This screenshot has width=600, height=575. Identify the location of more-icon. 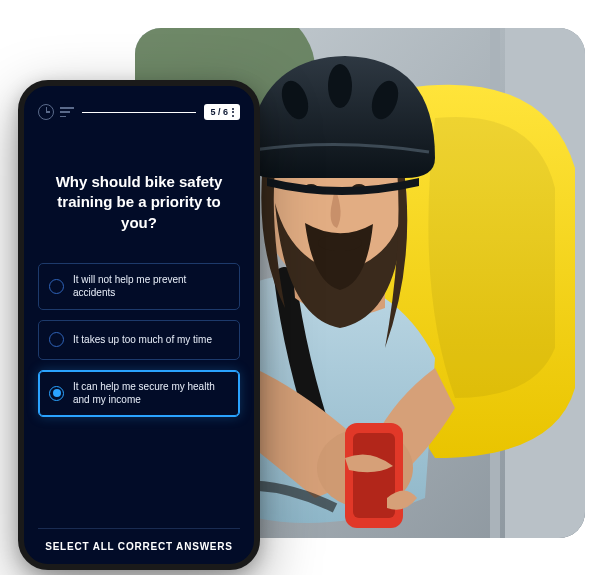
(233, 112).